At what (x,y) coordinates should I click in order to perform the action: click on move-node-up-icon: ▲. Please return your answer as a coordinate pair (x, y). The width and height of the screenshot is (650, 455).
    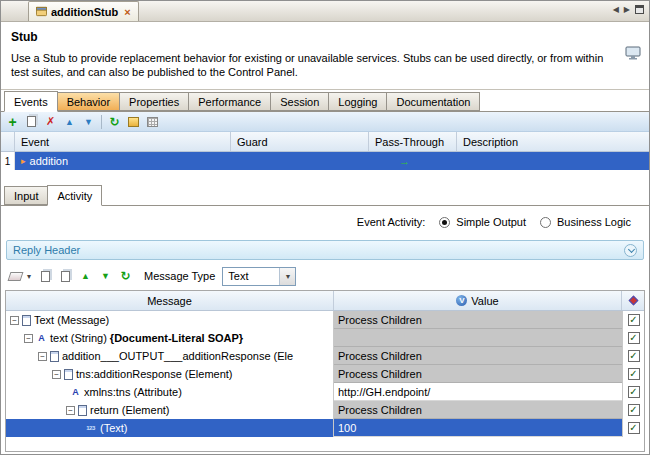
    Looking at the image, I should click on (86, 276).